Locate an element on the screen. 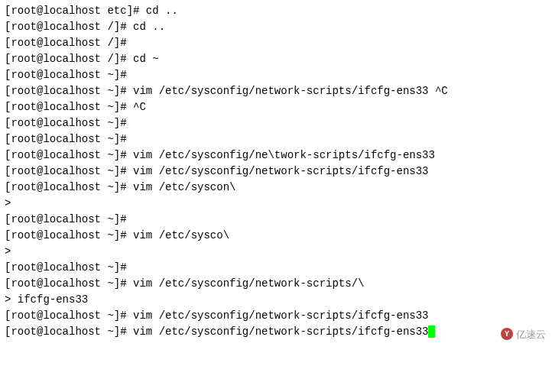 This screenshot has height=392, width=552. current-command: [root@localhost ~]# vim /etc/sysconfig/n… is located at coordinates (217, 332).